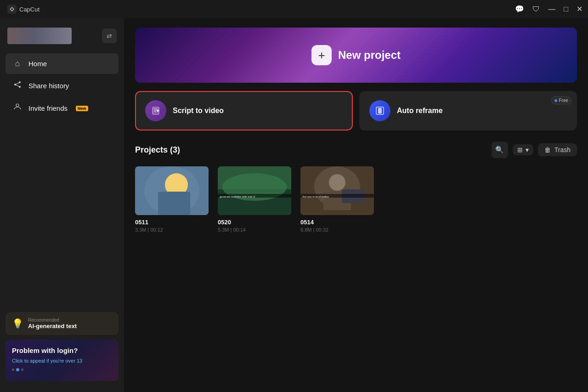 Image resolution: width=588 pixels, height=392 pixels. What do you see at coordinates (536, 9) in the screenshot?
I see `shield-icon: 🛡` at bounding box center [536, 9].